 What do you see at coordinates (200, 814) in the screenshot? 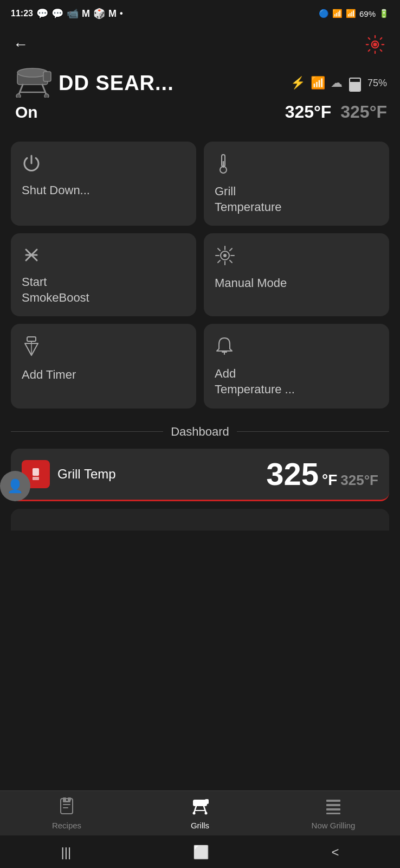
I see `nav-item-grills: Grills` at bounding box center [200, 814].